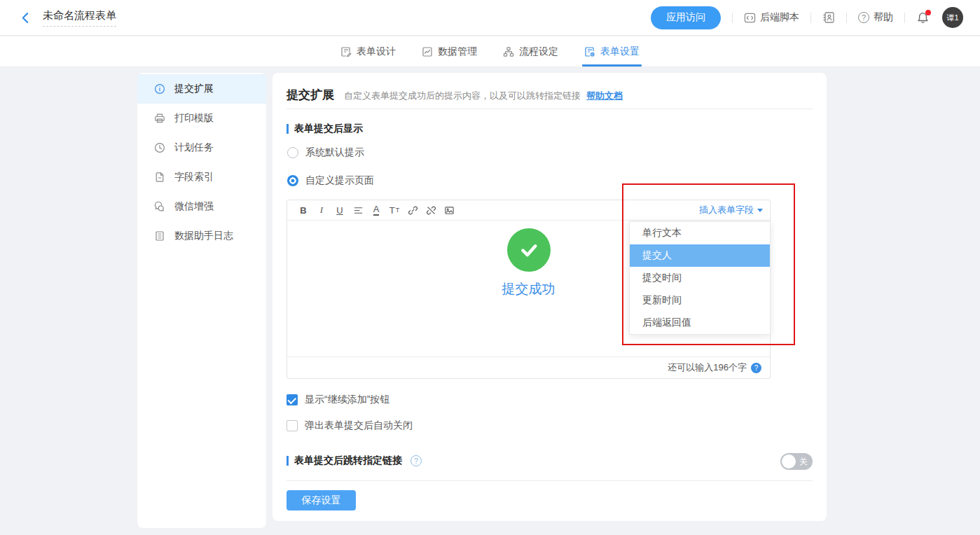 The height and width of the screenshot is (535, 980). I want to click on notification-badge, so click(928, 13).